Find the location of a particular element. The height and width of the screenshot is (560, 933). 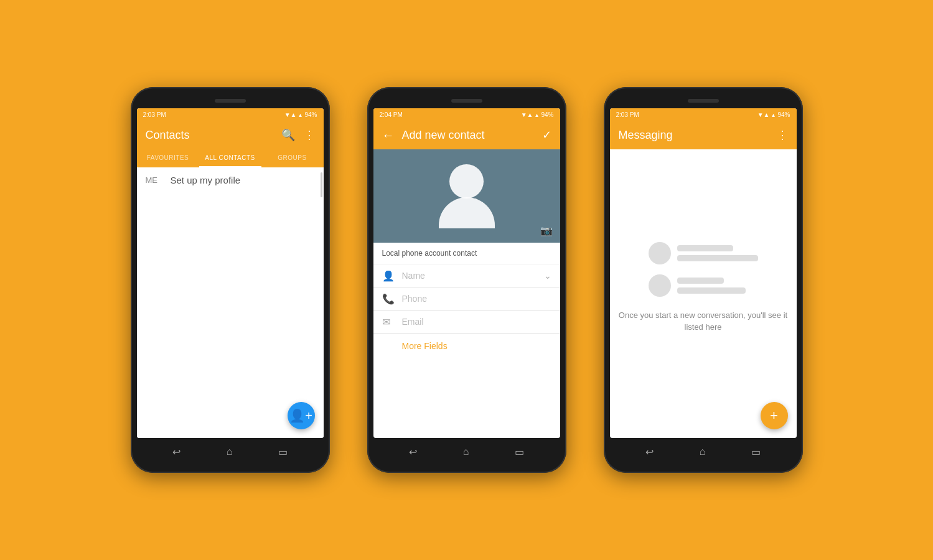

back-button-2: ↩ is located at coordinates (413, 452).